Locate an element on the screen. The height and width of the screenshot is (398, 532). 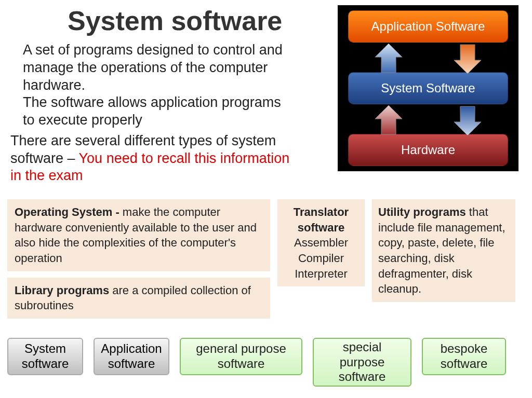
diagram-app-box: Application Software is located at coordinates (428, 26).